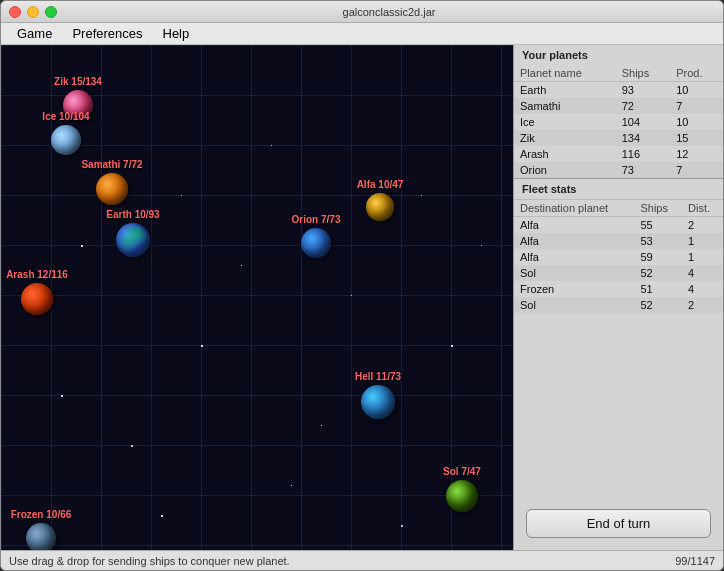 This screenshot has width=724, height=571. What do you see at coordinates (378, 376) in the screenshot?
I see `planet-label-hell: Hell 11/73` at bounding box center [378, 376].